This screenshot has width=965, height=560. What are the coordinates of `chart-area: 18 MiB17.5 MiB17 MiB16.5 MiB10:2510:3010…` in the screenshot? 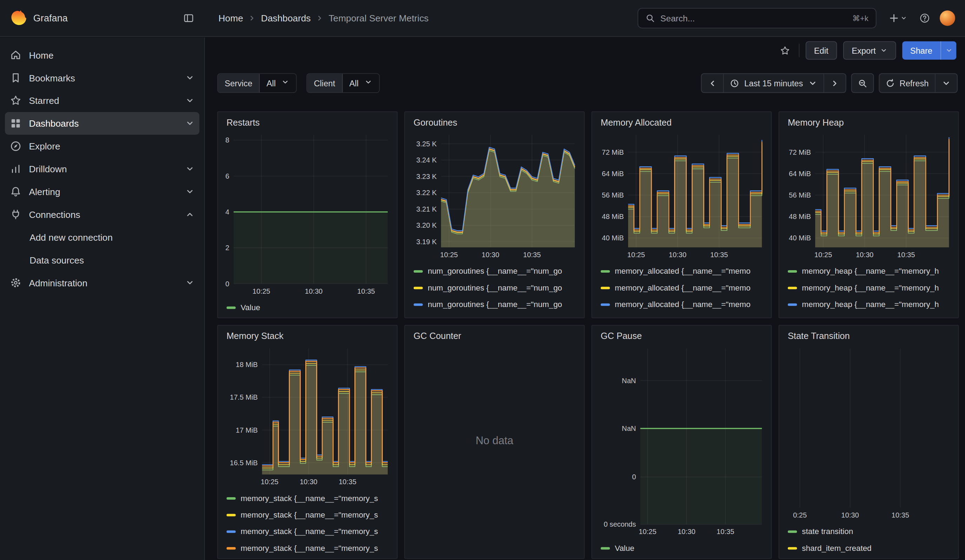 It's located at (307, 416).